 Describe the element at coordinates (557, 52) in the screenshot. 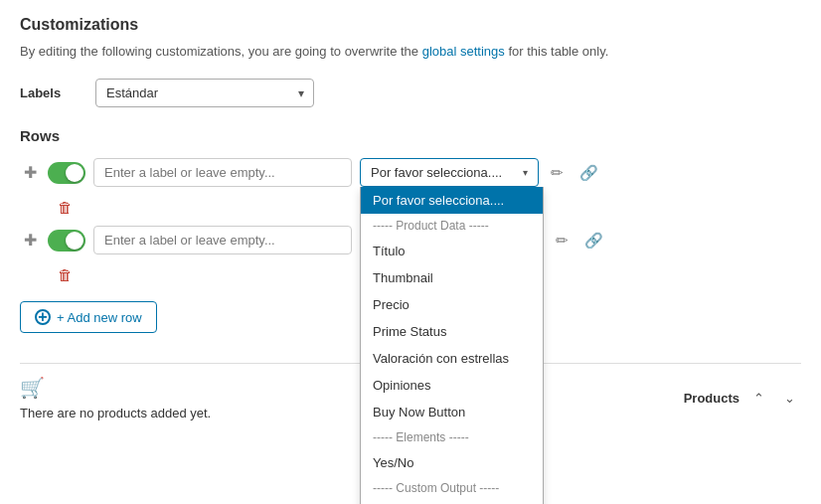

I see `description-after: for this table only.` at that location.